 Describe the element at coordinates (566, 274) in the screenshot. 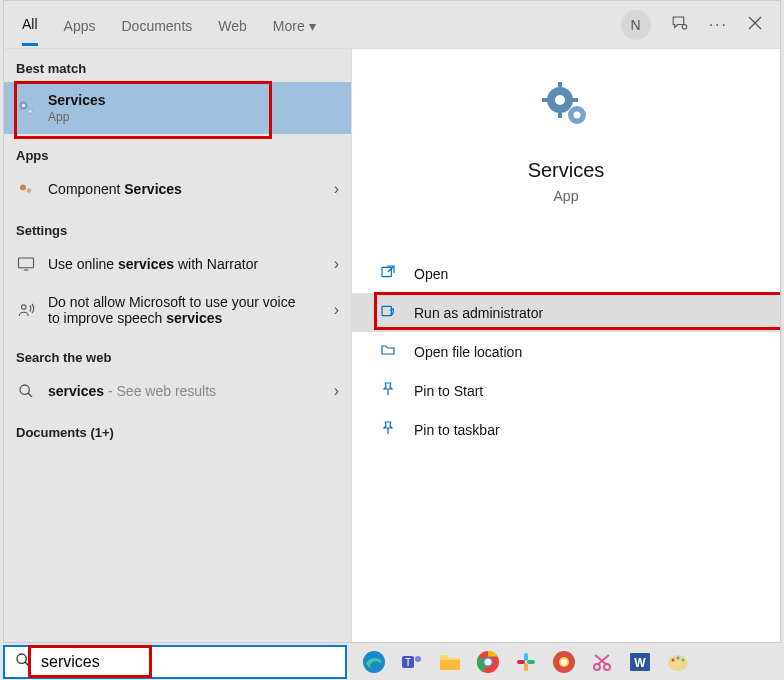

I see `action-open: Open` at that location.